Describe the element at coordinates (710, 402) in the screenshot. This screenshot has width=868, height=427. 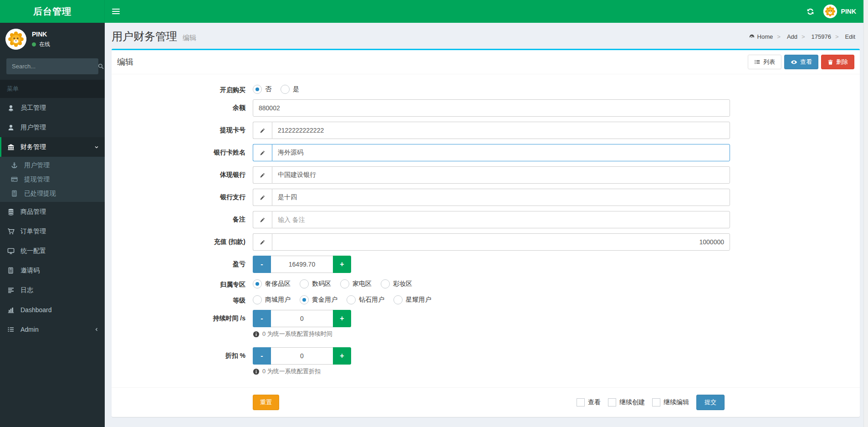
I see `submit-button: 提交` at that location.